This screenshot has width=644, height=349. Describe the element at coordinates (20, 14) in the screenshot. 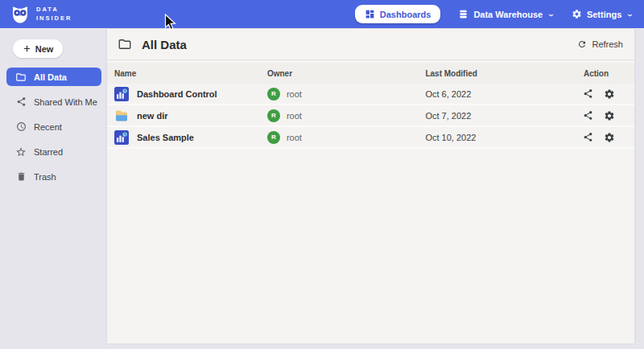

I see `owl-logo-icon` at that location.